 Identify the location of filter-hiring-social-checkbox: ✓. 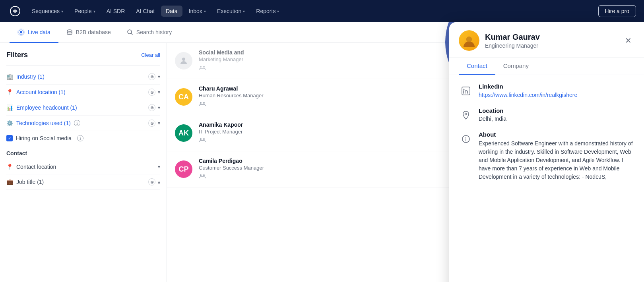
(10, 138).